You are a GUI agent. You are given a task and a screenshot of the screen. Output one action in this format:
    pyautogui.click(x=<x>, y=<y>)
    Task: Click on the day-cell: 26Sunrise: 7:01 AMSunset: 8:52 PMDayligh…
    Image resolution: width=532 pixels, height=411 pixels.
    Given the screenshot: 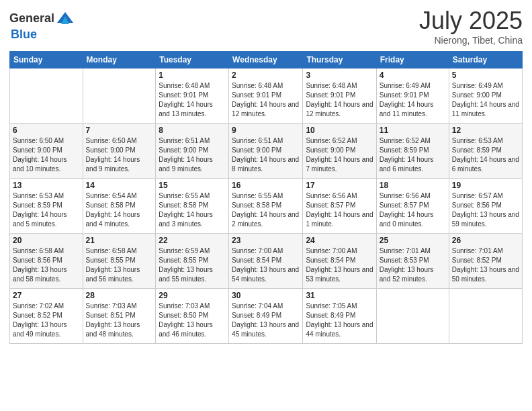 What is the action you would take?
    pyautogui.click(x=485, y=261)
    